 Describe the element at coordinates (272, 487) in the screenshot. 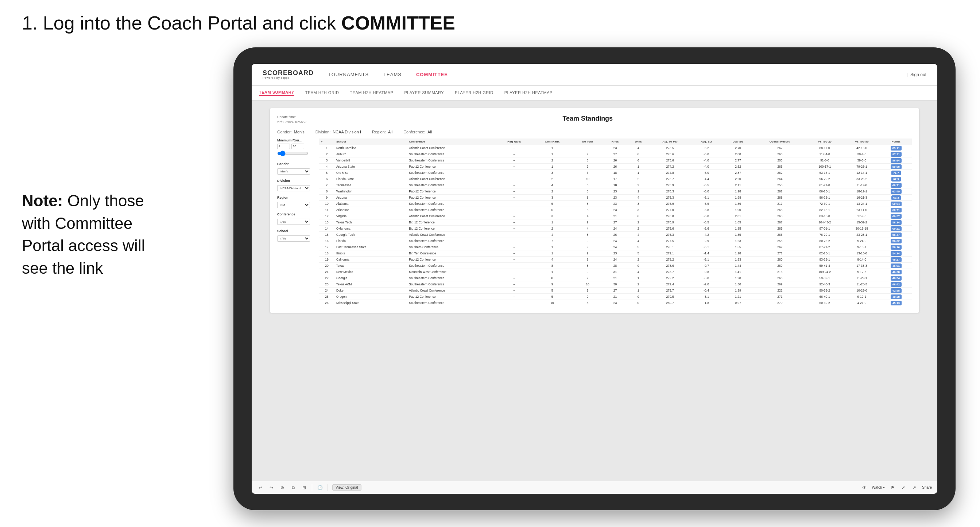

I see `redo-icon: ↪` at that location.